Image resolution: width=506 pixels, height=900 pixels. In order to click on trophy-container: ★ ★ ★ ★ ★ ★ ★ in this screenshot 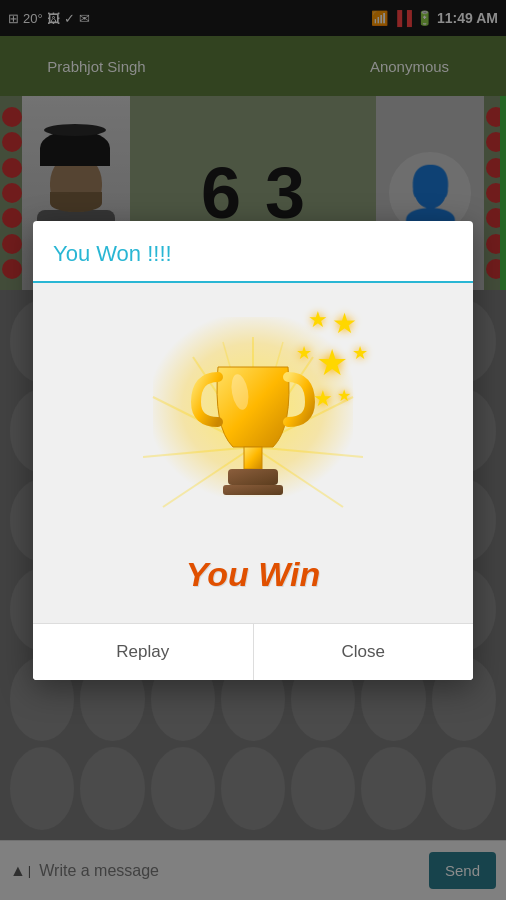, I will do `click(253, 427)`.